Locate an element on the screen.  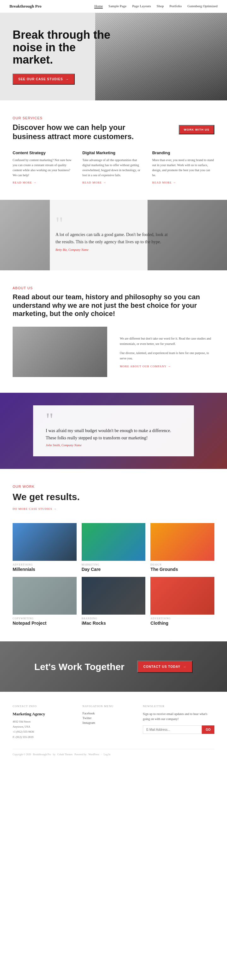
read-more-arrow-2: → is located at coordinates (174, 183).